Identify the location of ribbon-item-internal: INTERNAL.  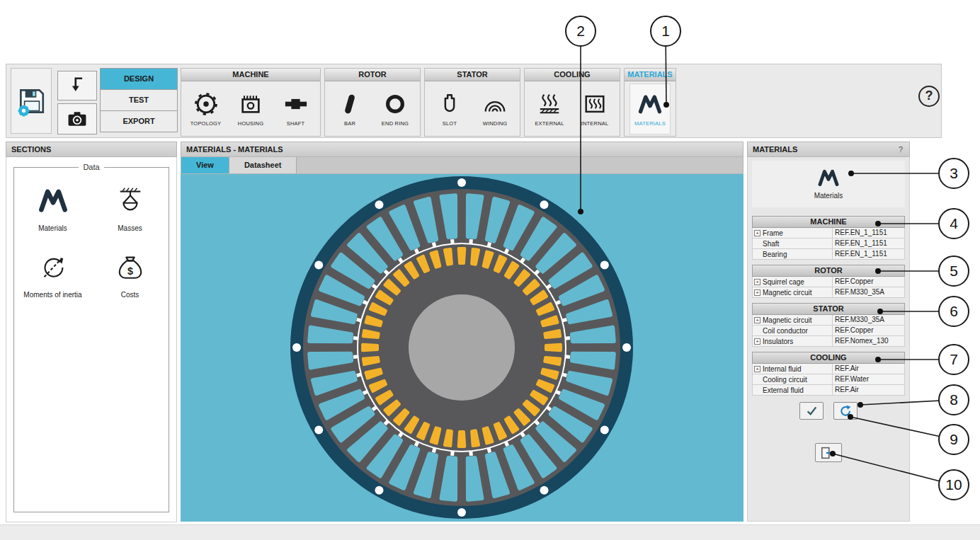
(595, 109).